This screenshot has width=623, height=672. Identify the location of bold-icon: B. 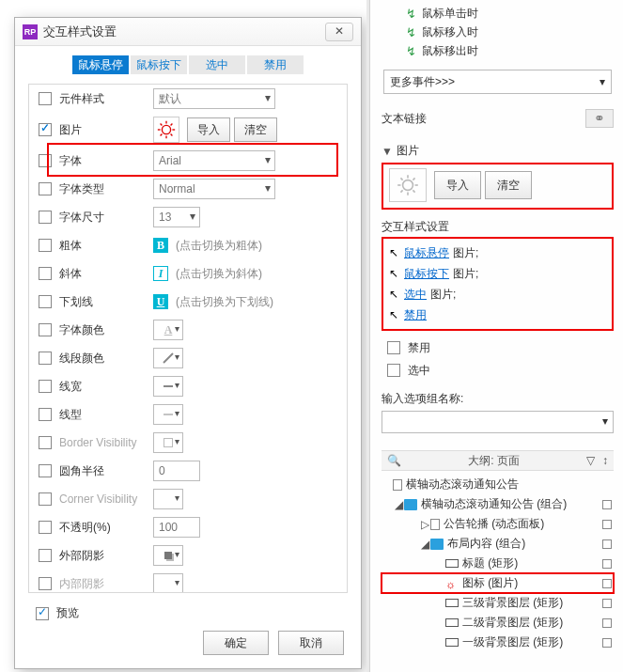
(161, 245).